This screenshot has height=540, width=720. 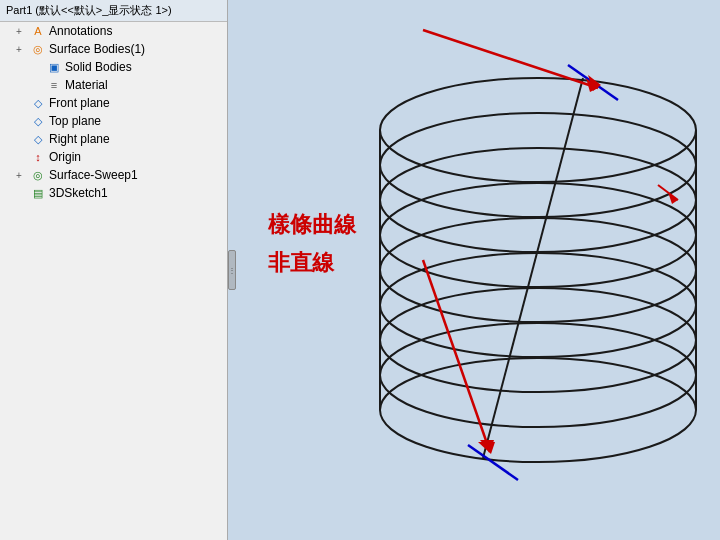 What do you see at coordinates (114, 31) in the screenshot?
I see `sidebar-item-annotations: + A Annotations` at bounding box center [114, 31].